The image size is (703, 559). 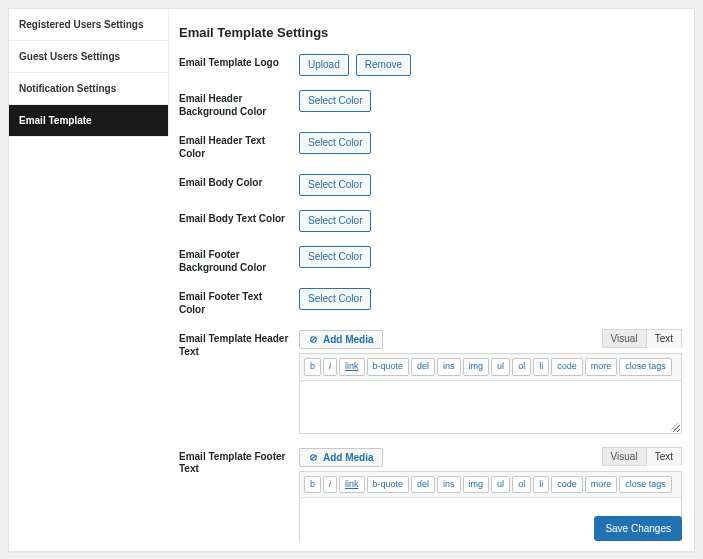 I want to click on select-color-header-bg: Select Color, so click(x=335, y=101).